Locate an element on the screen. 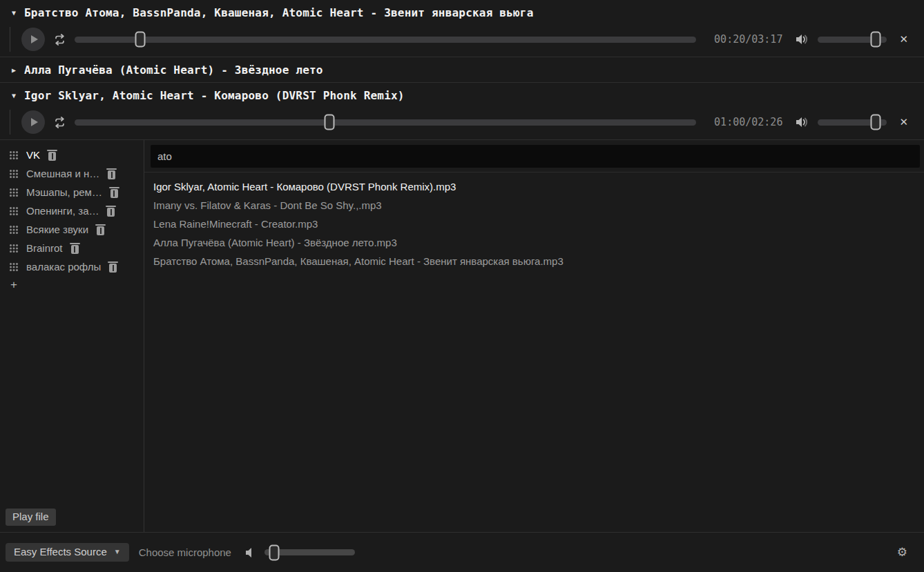 The width and height of the screenshot is (924, 572). file-list: Igor Sklyar, Atomic Heart - Комарово (DV… is located at coordinates (535, 221).